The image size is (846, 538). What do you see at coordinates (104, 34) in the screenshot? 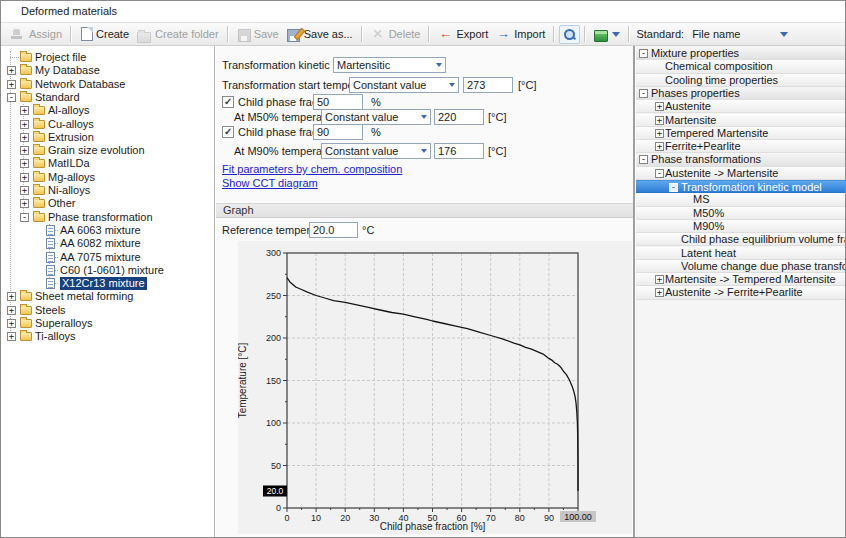
I see `create-button: Create` at bounding box center [104, 34].